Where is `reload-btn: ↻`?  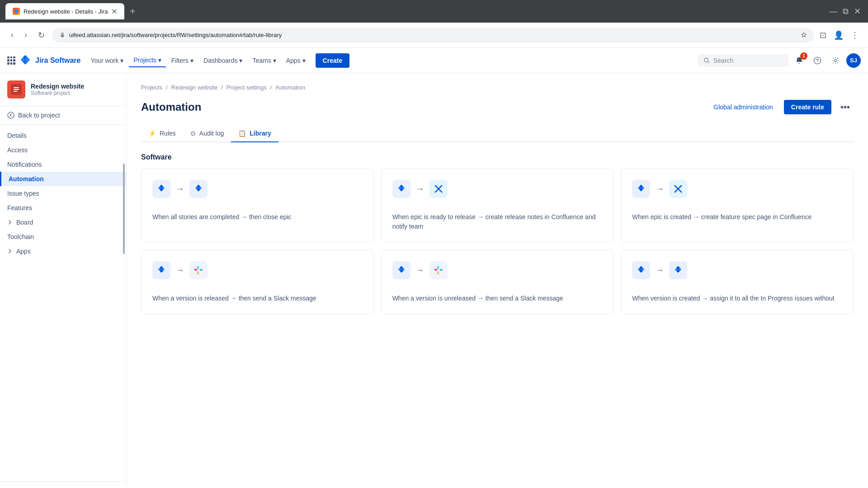
reload-btn: ↻ is located at coordinates (42, 35).